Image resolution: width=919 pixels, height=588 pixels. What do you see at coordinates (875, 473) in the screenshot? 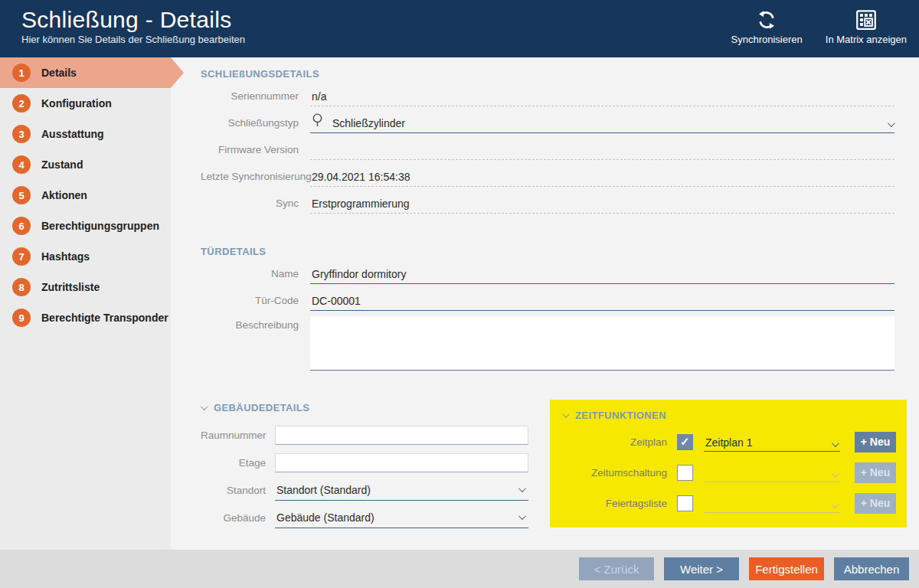
I see `zeitumschaltung-new-button: + Neu` at bounding box center [875, 473].